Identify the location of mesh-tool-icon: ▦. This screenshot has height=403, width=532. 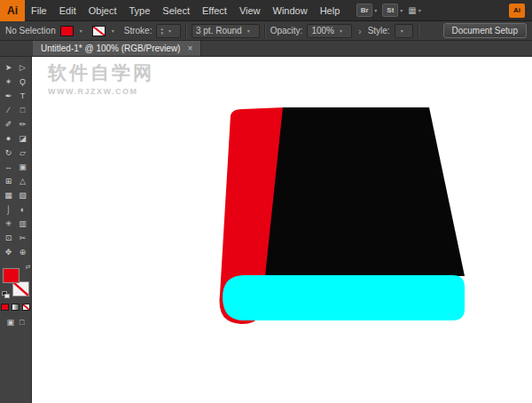
(9, 195).